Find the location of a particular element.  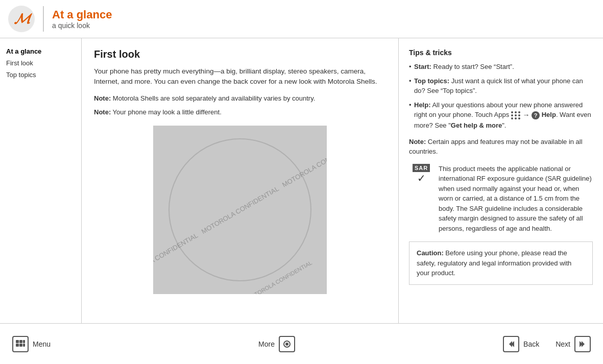

motorola-logo: 𝓜 is located at coordinates (21, 19).